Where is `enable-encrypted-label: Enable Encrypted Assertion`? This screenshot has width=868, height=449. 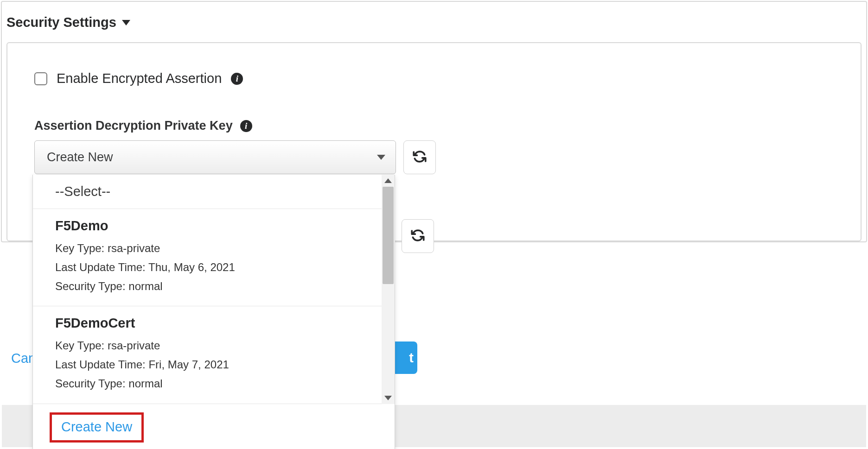
enable-encrypted-label: Enable Encrypted Assertion is located at coordinates (139, 79).